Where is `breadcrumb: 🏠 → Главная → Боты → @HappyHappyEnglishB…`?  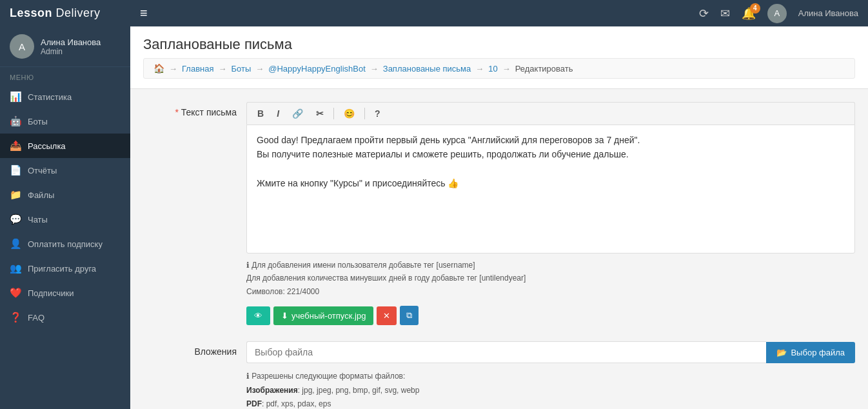 breadcrumb: 🏠 → Главная → Боты → @HappyHappyEnglishB… is located at coordinates (499, 68).